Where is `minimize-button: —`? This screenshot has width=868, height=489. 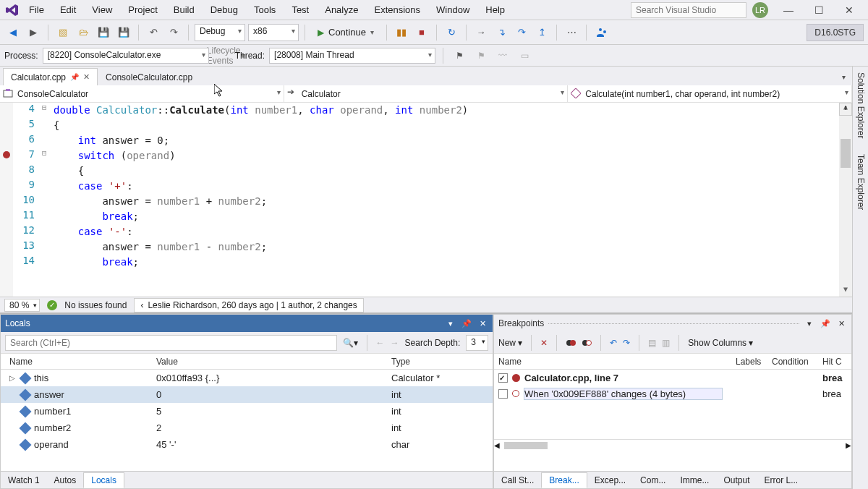
minimize-button: — is located at coordinates (788, 10).